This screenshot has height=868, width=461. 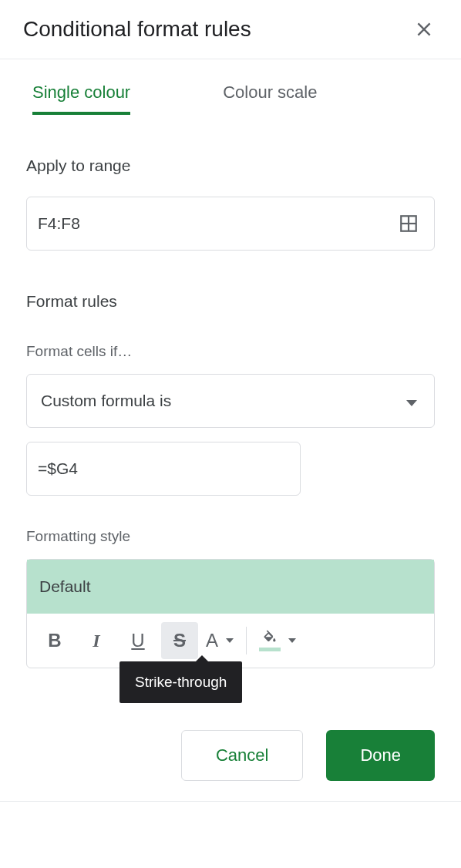 What do you see at coordinates (96, 641) in the screenshot?
I see `italic-button: I` at bounding box center [96, 641].